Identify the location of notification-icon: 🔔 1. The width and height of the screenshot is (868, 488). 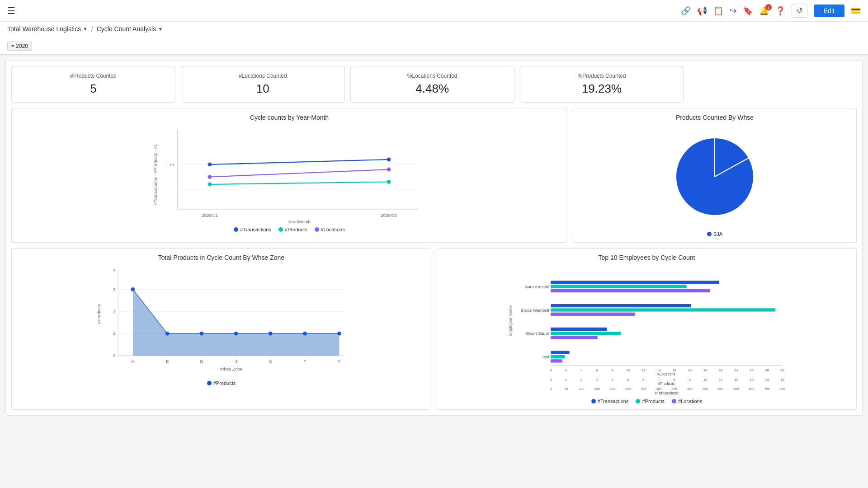
(764, 11).